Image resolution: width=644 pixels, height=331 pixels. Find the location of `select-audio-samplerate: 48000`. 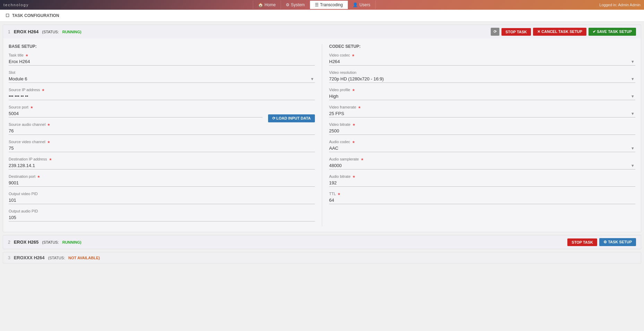

select-audio-samplerate: 48000 is located at coordinates (482, 166).